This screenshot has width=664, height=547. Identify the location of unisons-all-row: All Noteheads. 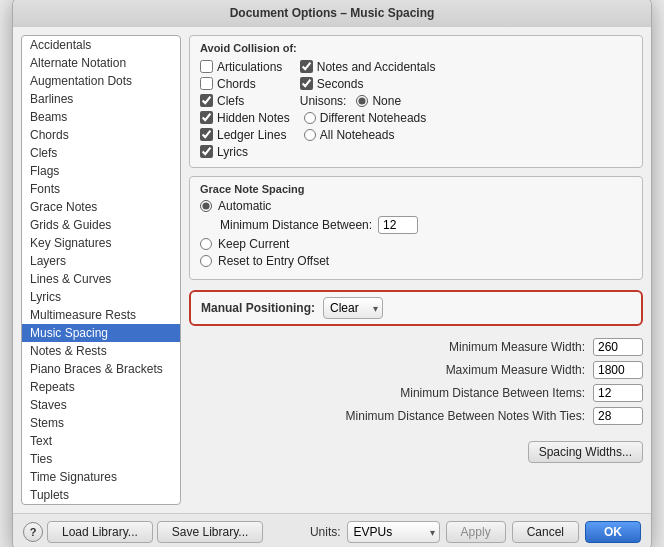
(370, 135).